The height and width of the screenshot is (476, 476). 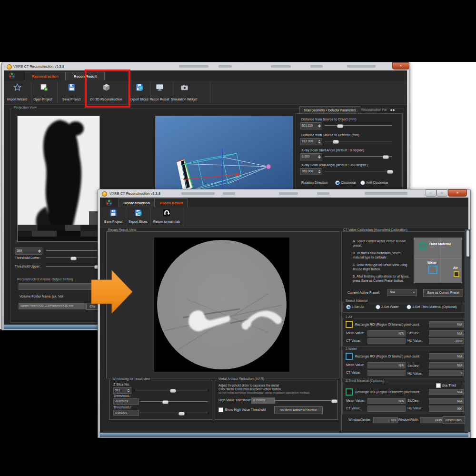 What do you see at coordinates (330, 110) in the screenshot?
I see `params-tab-scan-geometry: Scan Geometry + Detector Parameters` at bounding box center [330, 110].